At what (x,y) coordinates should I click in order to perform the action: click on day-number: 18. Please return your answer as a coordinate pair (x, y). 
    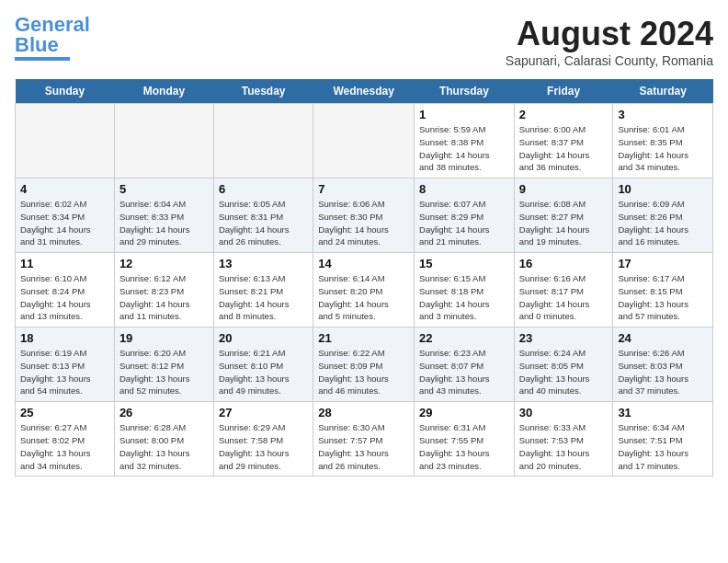
    Looking at the image, I should click on (64, 339).